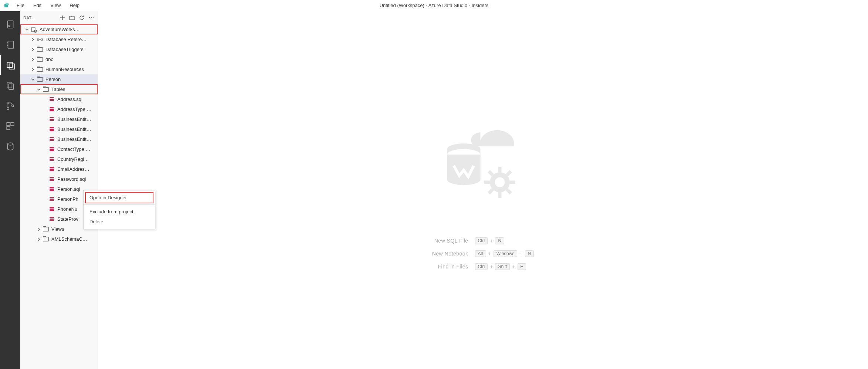 The image size is (868, 369). I want to click on activity-source-control, so click(10, 106).